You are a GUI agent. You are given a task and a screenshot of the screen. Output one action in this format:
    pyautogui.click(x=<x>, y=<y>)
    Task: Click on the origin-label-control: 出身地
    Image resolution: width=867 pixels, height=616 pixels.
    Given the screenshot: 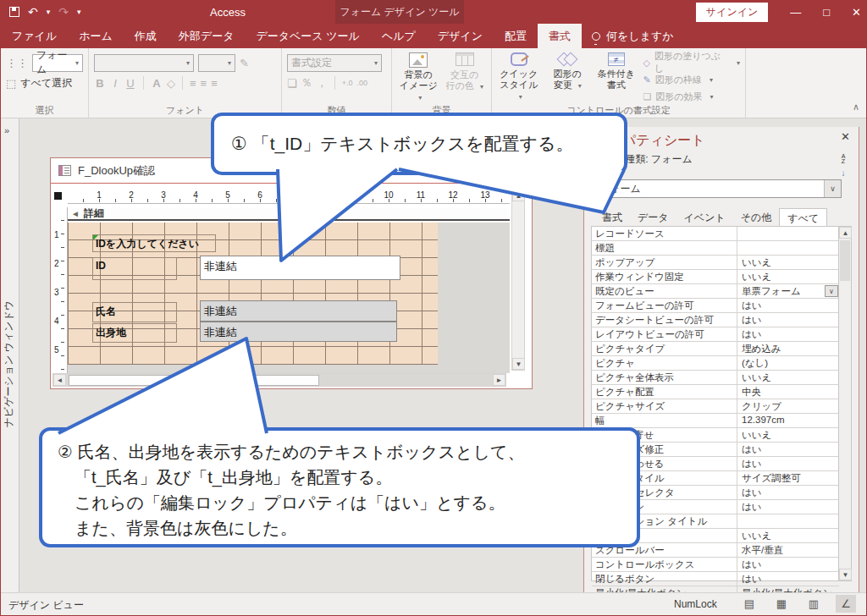 What is the action you would take?
    pyautogui.click(x=135, y=333)
    